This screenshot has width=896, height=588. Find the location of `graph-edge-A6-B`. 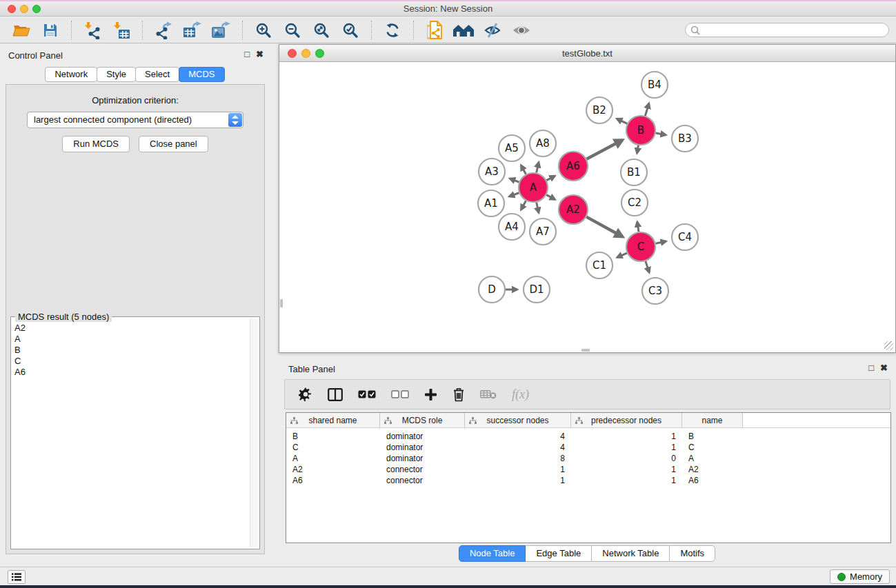

graph-edge-A6-B is located at coordinates (604, 150).